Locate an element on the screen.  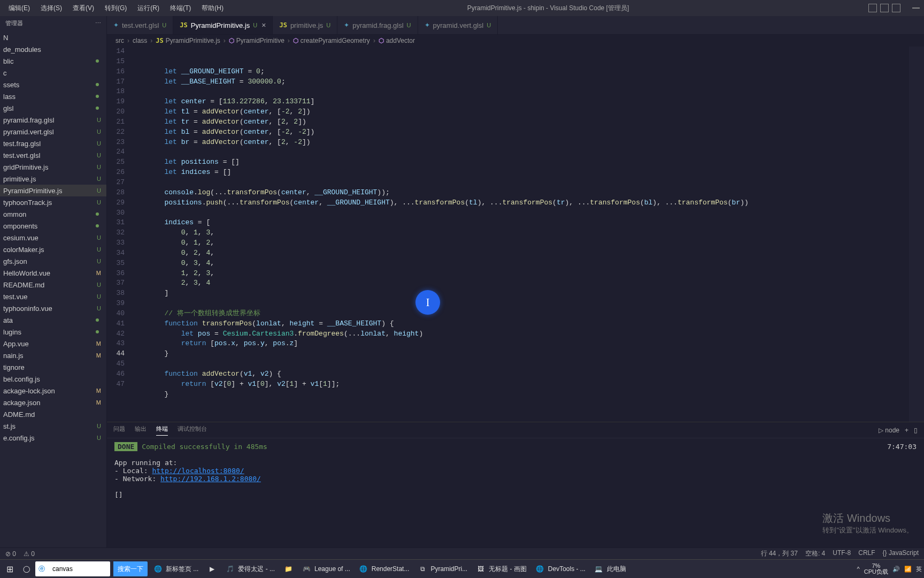
language-mode: {} JavaScript is located at coordinates (900, 553).